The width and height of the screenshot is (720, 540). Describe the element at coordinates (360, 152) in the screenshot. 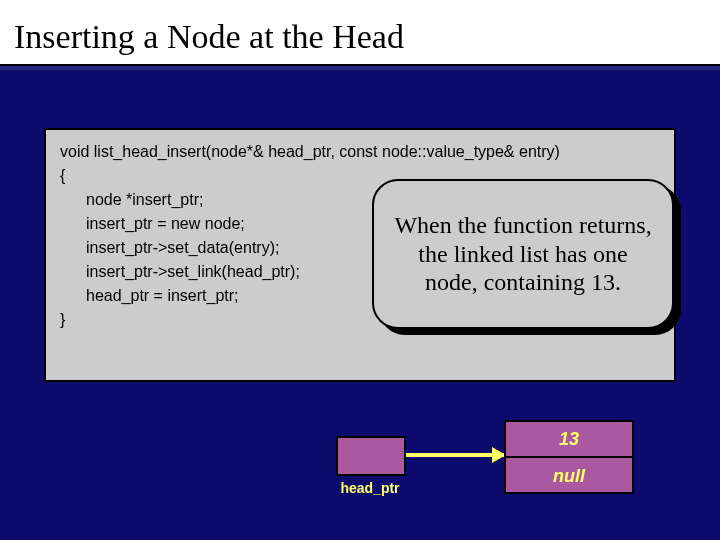

I see `code-signature: void list_head_insert(node*& head_ptr, c…` at that location.